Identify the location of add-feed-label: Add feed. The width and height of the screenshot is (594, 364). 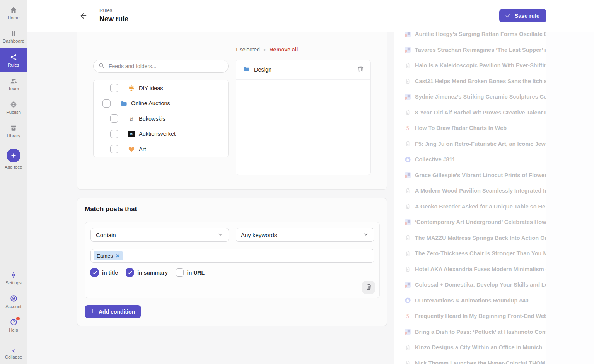
(14, 167).